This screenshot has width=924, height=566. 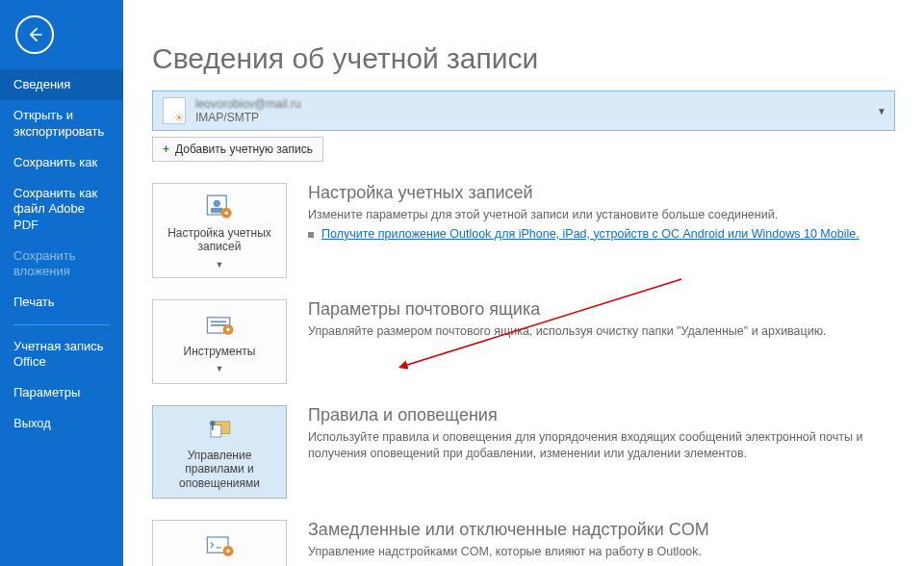 What do you see at coordinates (238, 149) in the screenshot?
I see `add-account-button: + Добавить учетную запись` at bounding box center [238, 149].